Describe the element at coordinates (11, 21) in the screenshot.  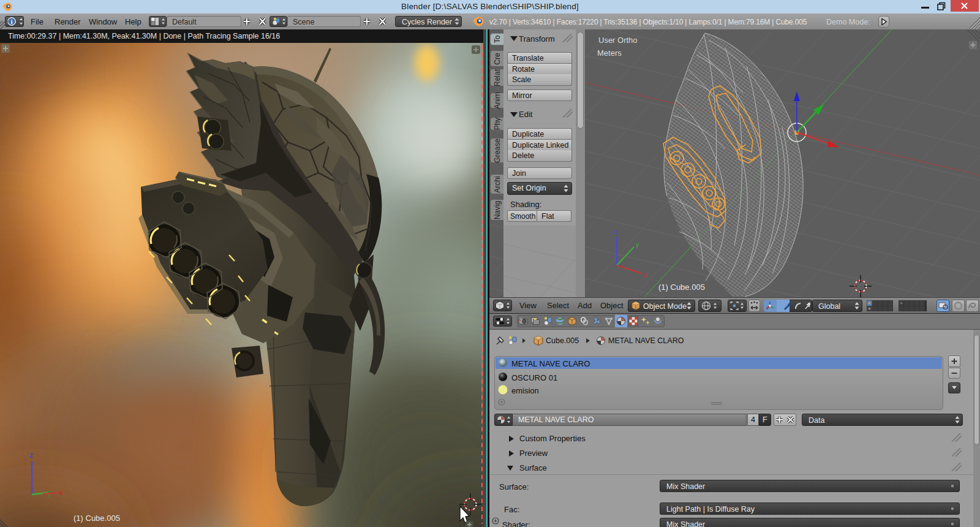
I see `svg-text: i` at that location.